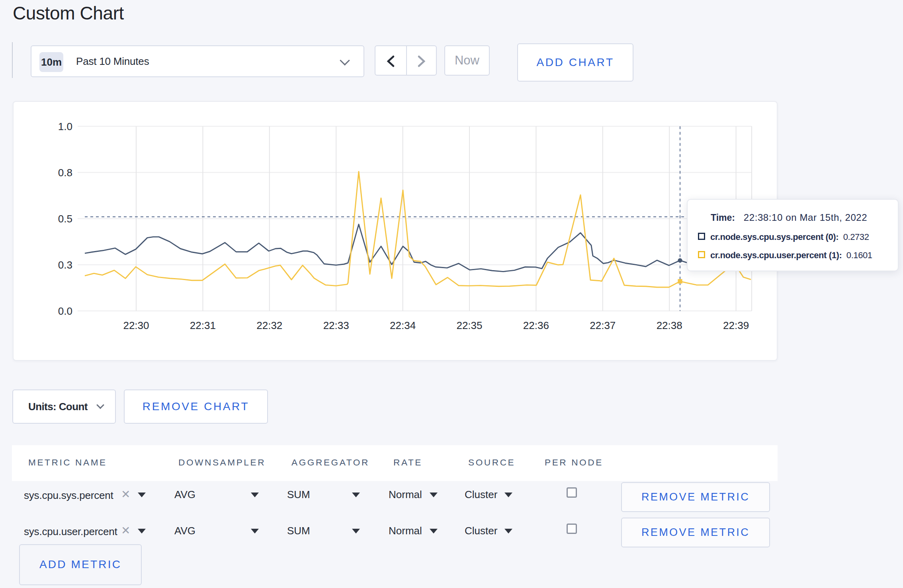  I want to click on svg-text: 0.5, so click(65, 219).